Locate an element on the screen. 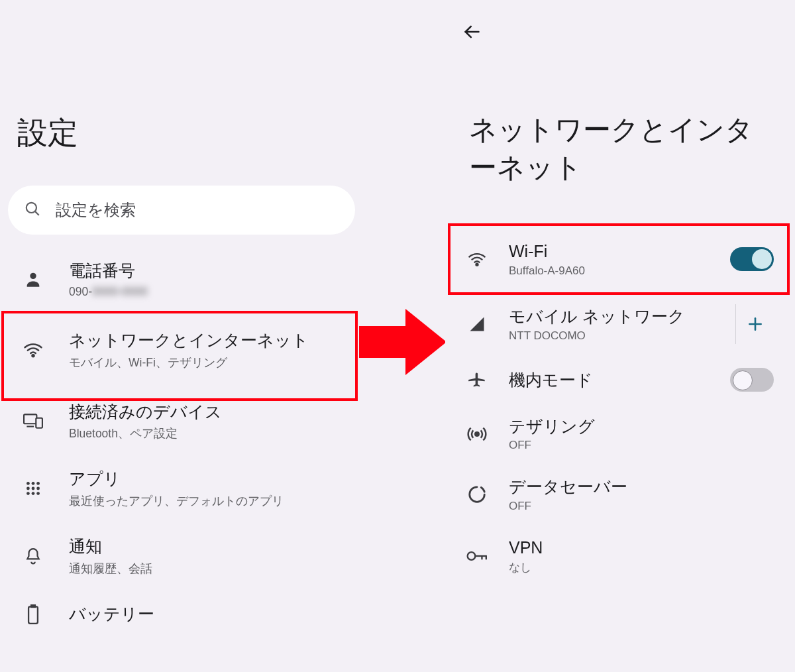 Image resolution: width=795 pixels, height=672 pixels. item-title: VPN is located at coordinates (641, 547).